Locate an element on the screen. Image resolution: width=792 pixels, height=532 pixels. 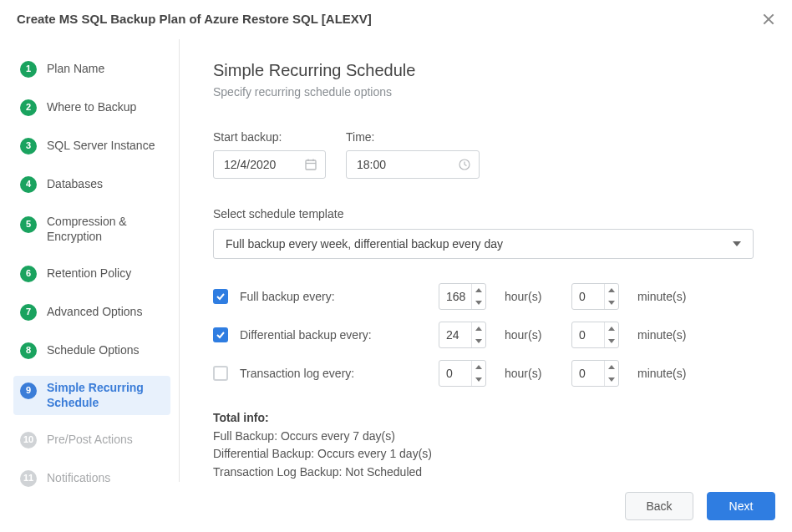
step-label: Pre/Post Actions is located at coordinates (90, 440).